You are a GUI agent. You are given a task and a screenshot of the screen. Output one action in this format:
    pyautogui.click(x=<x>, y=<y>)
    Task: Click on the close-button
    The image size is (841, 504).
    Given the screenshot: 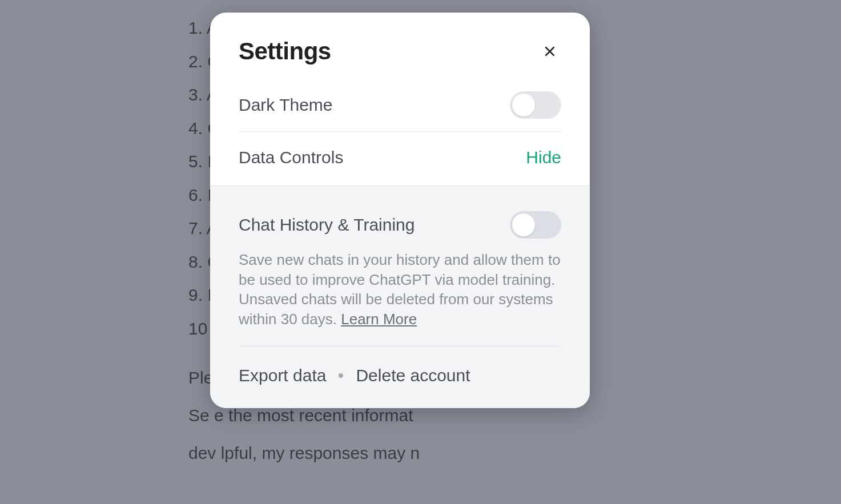 What is the action you would take?
    pyautogui.click(x=550, y=51)
    